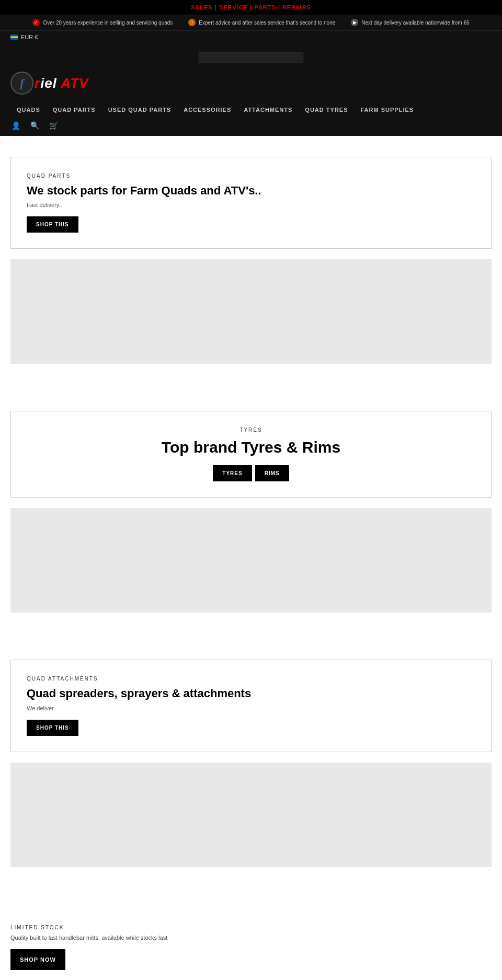  What do you see at coordinates (251, 815) in the screenshot?
I see `attachments-image` at bounding box center [251, 815].